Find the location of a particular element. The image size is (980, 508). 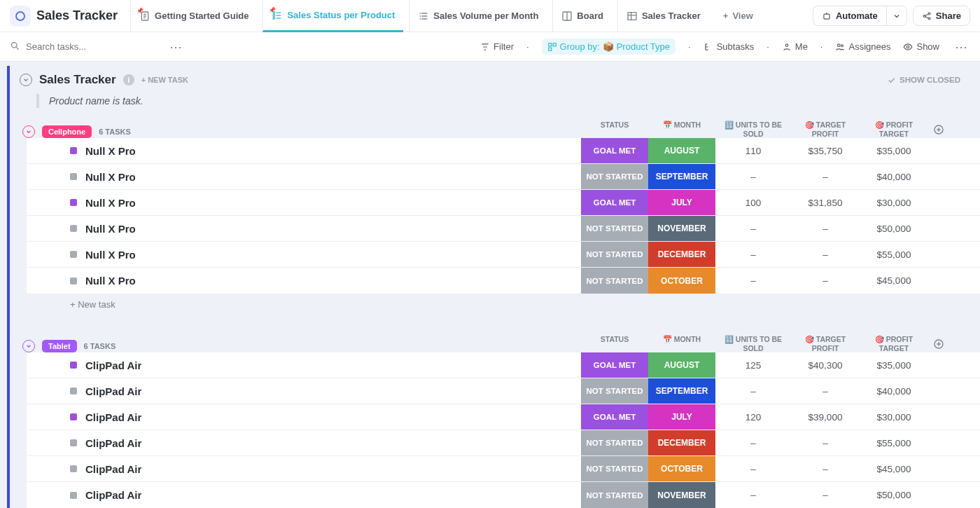

new-task-button: + NEW TASK is located at coordinates (165, 80).